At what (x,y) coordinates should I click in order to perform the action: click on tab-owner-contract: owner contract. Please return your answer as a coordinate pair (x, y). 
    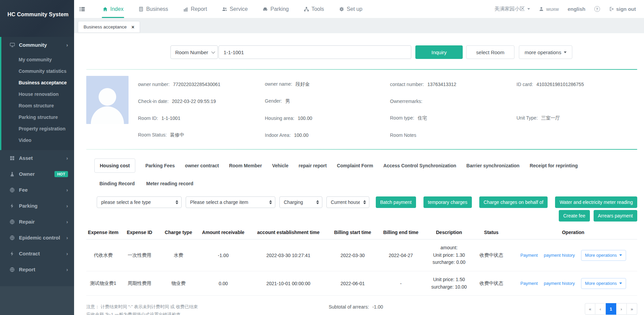
    Looking at the image, I should click on (202, 166).